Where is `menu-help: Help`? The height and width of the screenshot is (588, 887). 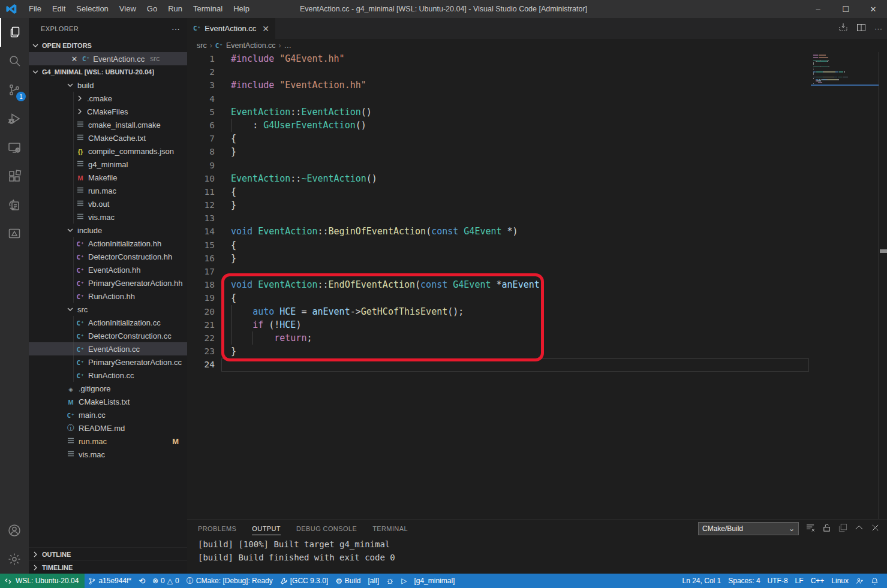 menu-help: Help is located at coordinates (241, 9).